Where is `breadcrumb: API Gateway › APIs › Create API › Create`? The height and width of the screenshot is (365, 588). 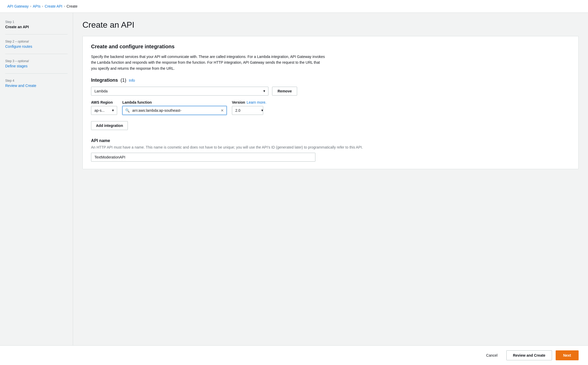 breadcrumb: API Gateway › APIs › Create API › Create is located at coordinates (294, 6).